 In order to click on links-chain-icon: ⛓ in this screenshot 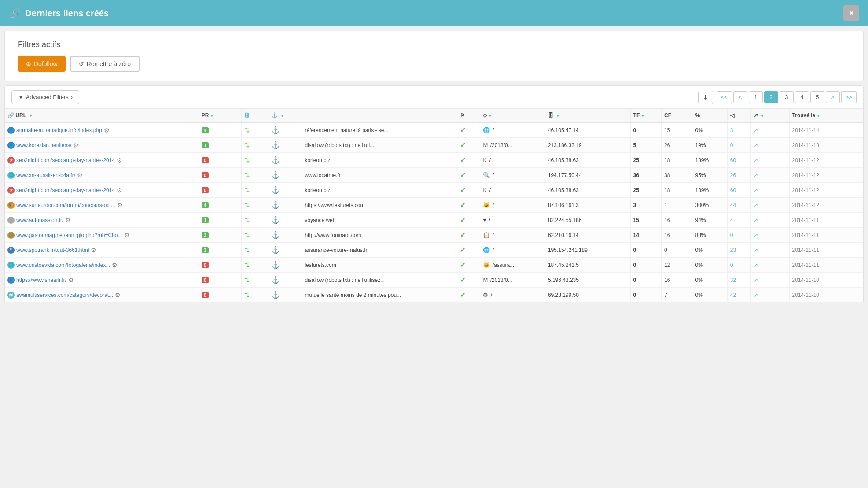, I will do `click(247, 115)`.